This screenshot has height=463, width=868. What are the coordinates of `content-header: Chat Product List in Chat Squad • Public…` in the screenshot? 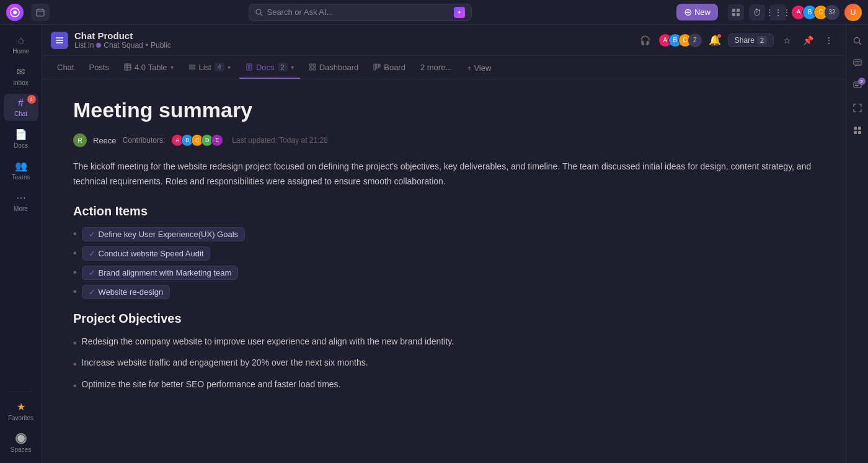 It's located at (444, 40).